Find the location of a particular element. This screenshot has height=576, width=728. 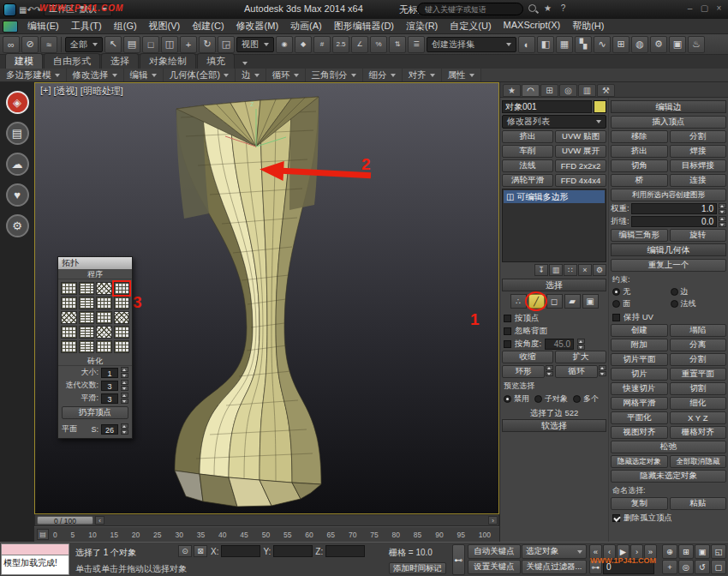

y-coordinate-field is located at coordinates (293, 551).